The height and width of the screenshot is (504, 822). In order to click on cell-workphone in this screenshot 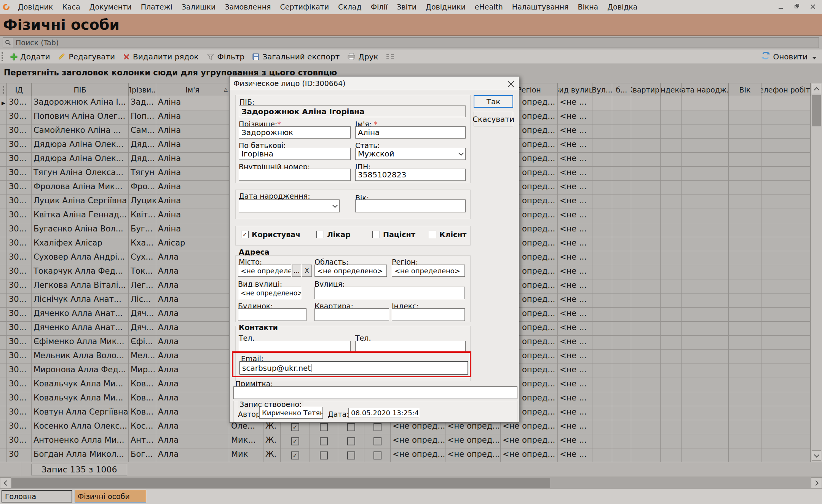, I will do `click(786, 301)`.